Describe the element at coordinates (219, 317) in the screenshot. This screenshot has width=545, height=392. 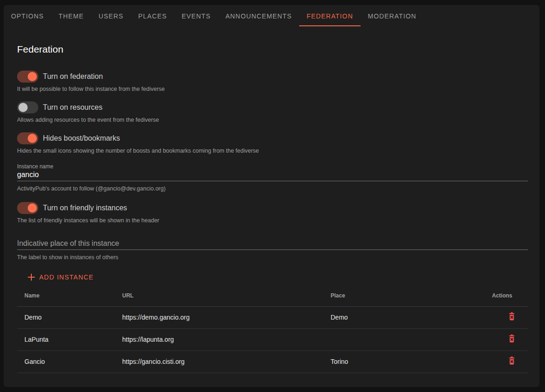
I see `instance-url-cell: https://demo.gancio.org` at that location.